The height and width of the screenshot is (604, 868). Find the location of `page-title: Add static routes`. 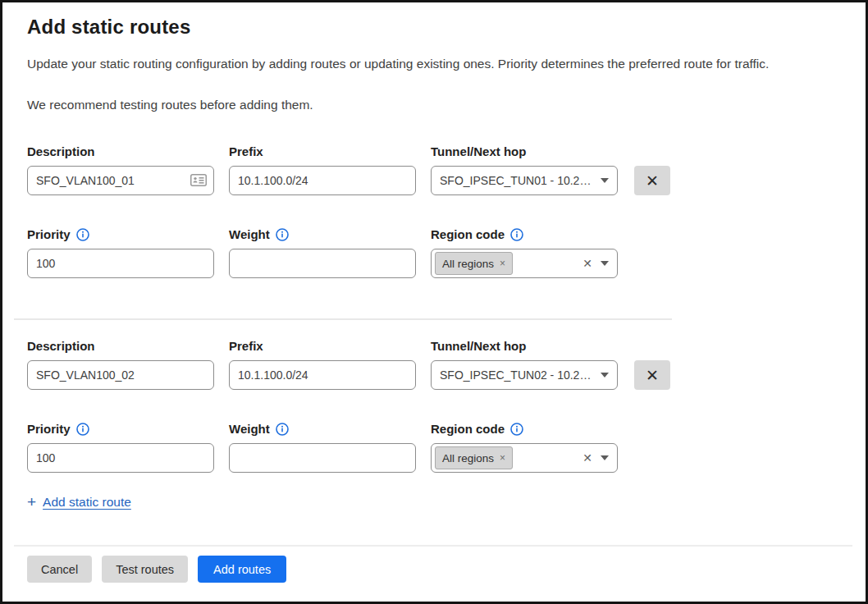

page-title: Add static routes is located at coordinates (434, 27).